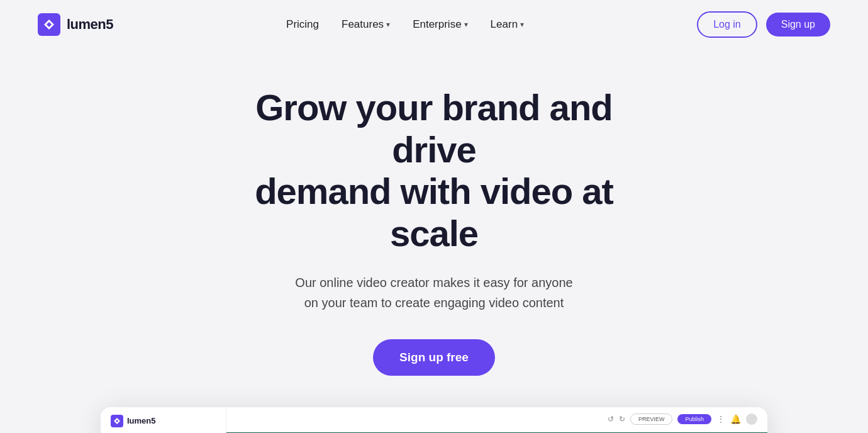  What do you see at coordinates (164, 420) in the screenshot?
I see `preview-sidebar: lumen5 ☰ Story Library GIFs Uploads Rece…` at bounding box center [164, 420].